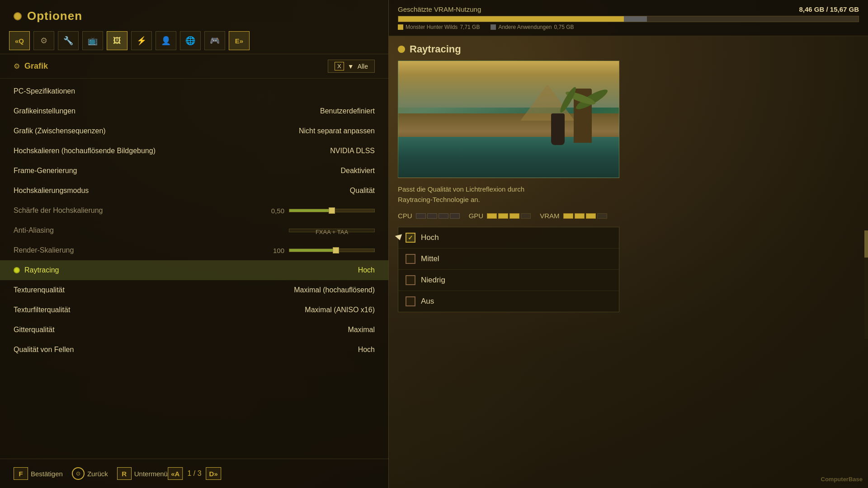  I want to click on option-checkbox-hoch, so click(410, 238).